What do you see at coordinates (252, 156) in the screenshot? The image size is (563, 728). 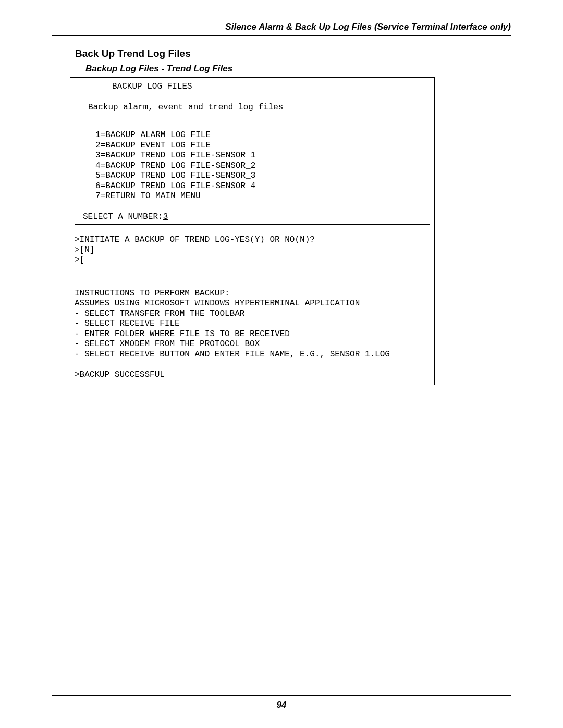 I see `menu-option: 3=BACKUP TREND LOG FILE-SENSOR_1` at bounding box center [252, 156].